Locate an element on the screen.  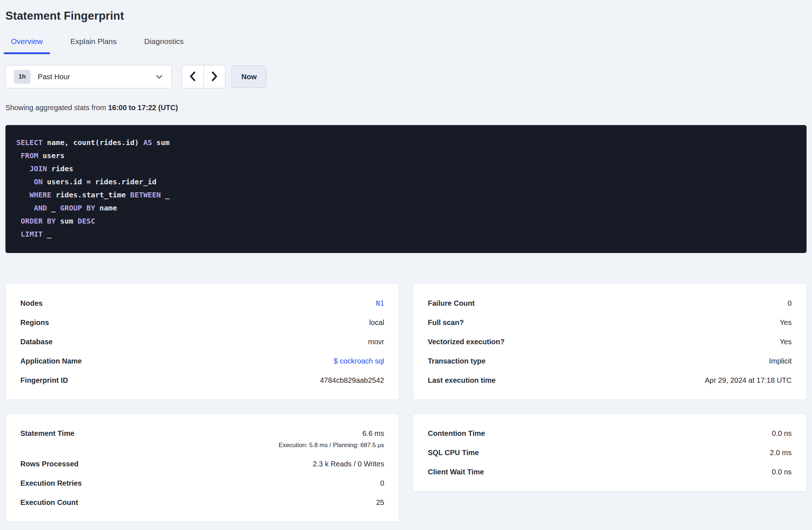
sql-keyword: ORDER BY is located at coordinates (38, 221).